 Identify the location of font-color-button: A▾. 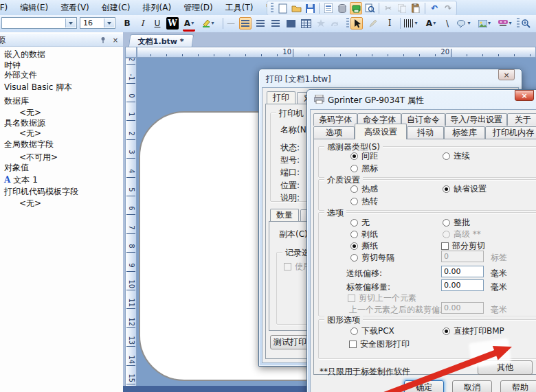
(189, 25).